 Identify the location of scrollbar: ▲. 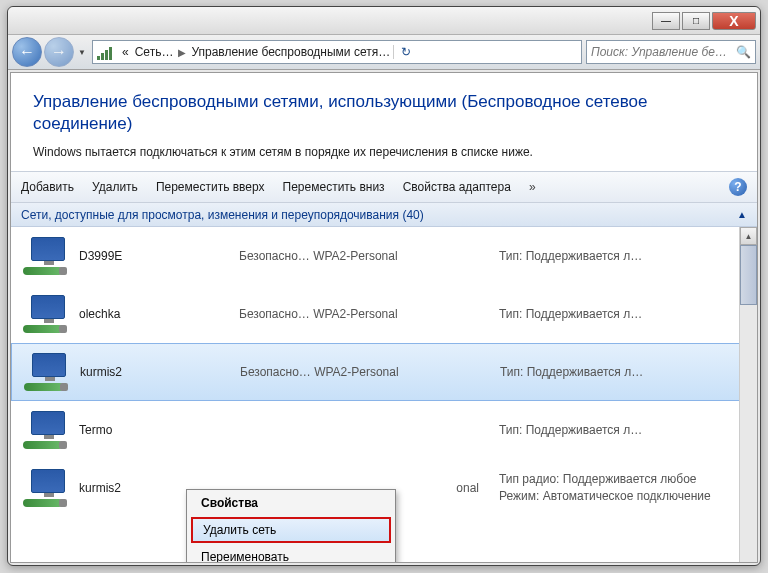
(748, 394).